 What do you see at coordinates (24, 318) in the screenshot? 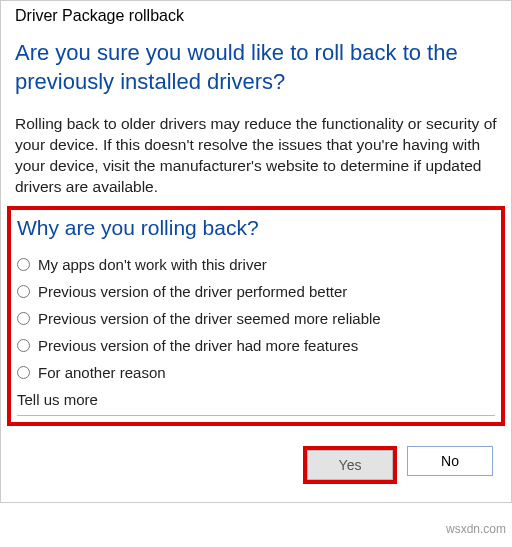
I see `reason-radio-more-reliable` at bounding box center [24, 318].